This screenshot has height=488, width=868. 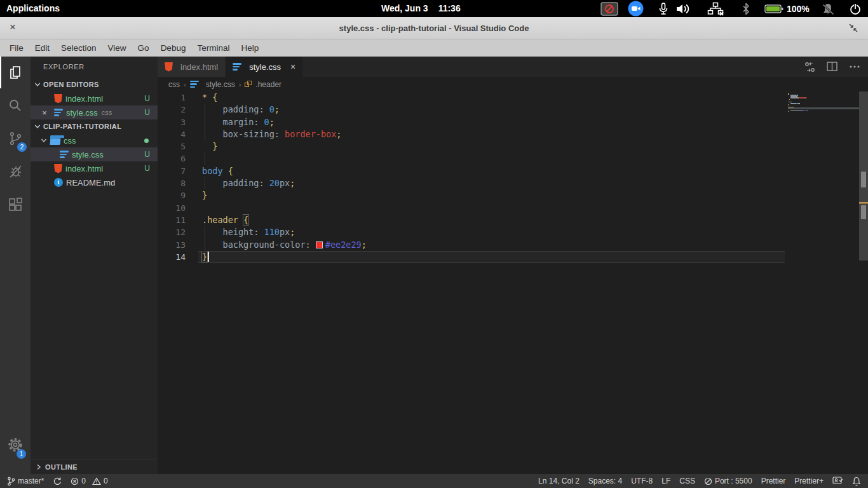 I want to click on code-line-2: padding: 0;, so click(x=493, y=109).